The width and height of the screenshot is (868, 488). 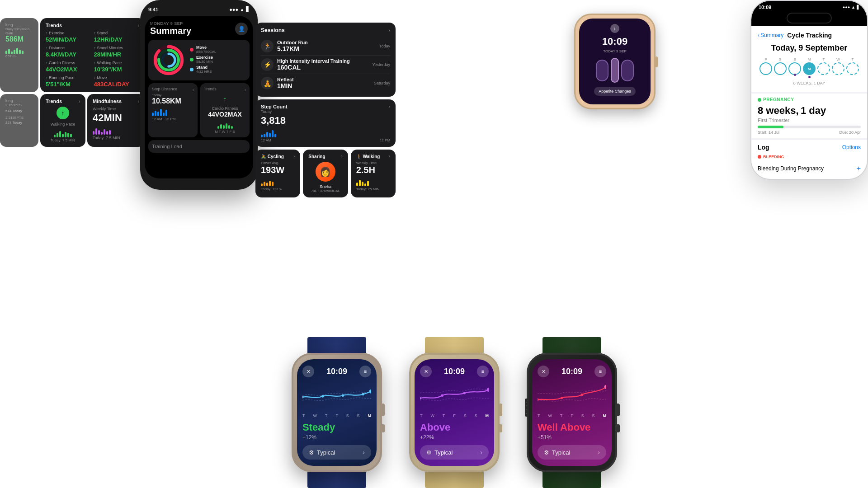 I want to click on stand-label: Stand, so click(x=103, y=33).